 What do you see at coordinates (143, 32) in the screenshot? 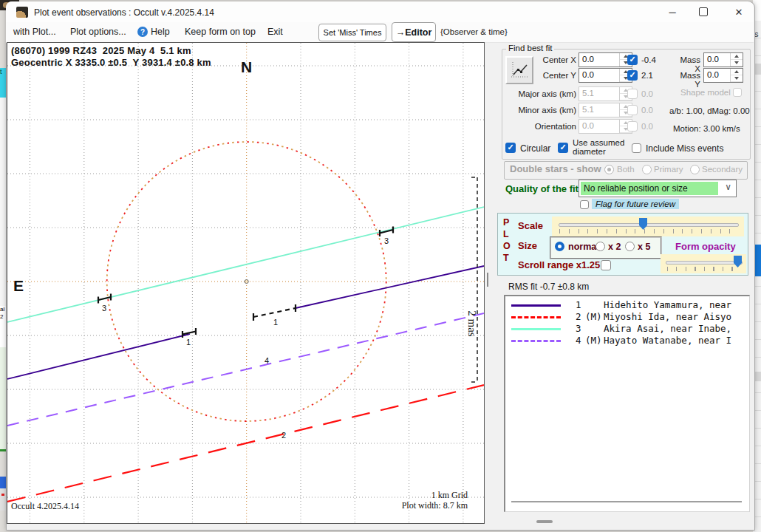
I see `help-icon: ?` at bounding box center [143, 32].